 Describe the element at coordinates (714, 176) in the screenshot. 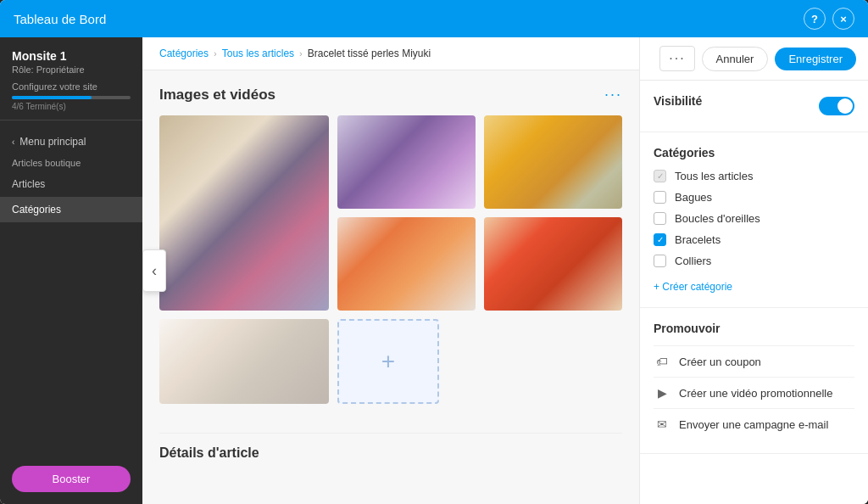

I see `category-label-tous: Tous les articles` at that location.